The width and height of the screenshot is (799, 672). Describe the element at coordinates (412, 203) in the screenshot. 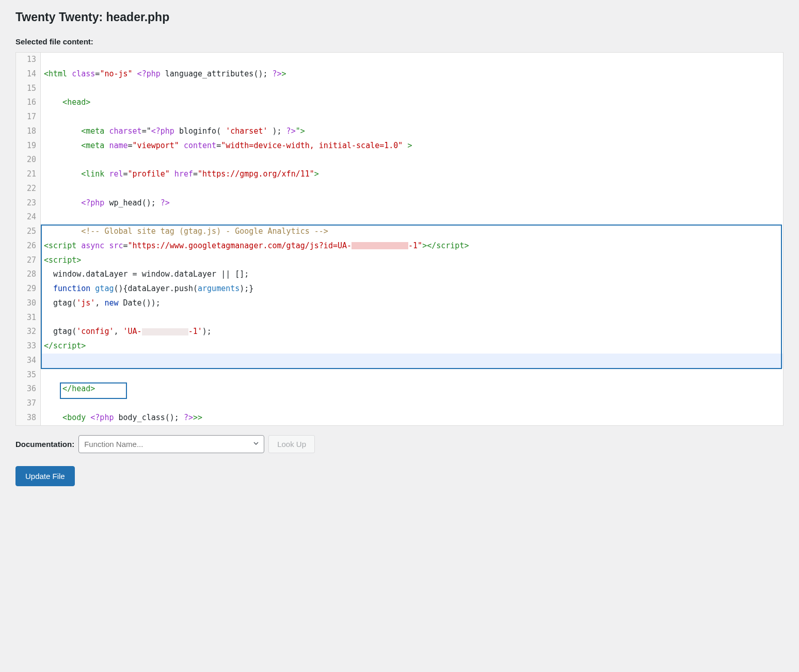

I see `code-line: <?php wp_head(); ?>` at that location.